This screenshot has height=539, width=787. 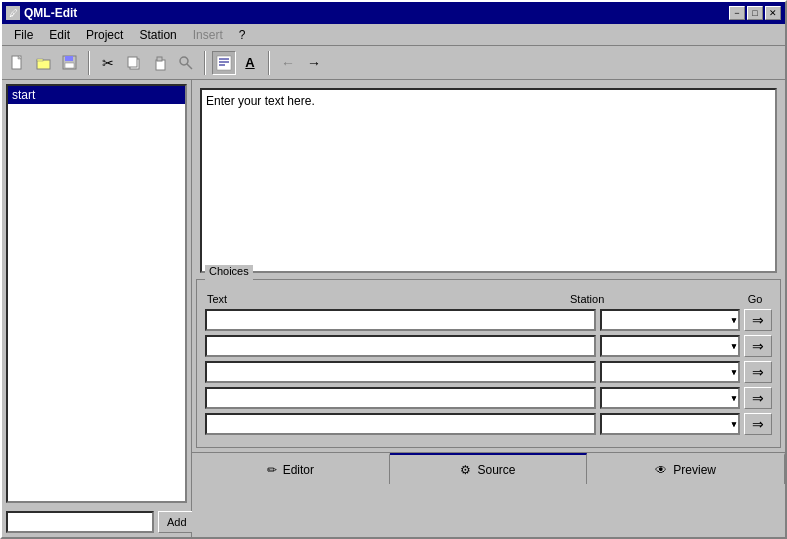 I want to click on menu-station: Station, so click(x=158, y=35).